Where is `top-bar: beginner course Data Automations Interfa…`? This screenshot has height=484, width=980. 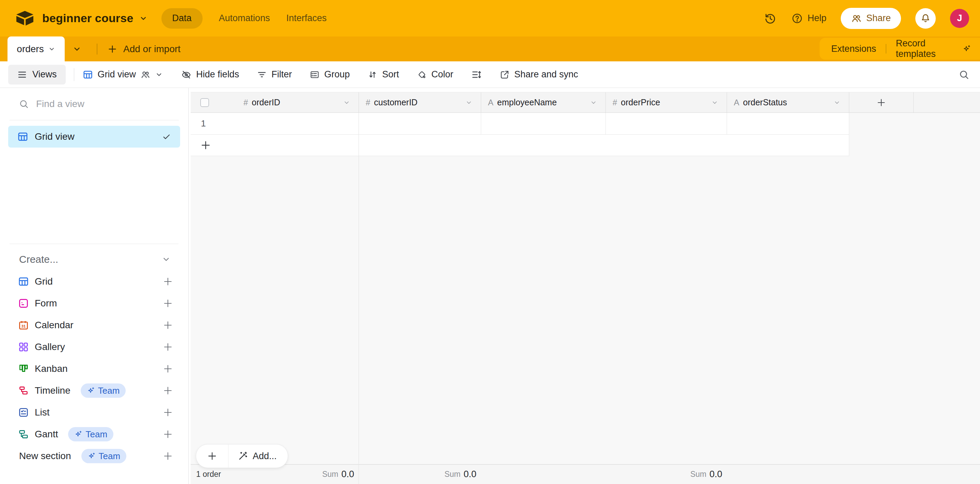 top-bar: beginner course Data Automations Interfa… is located at coordinates (490, 18).